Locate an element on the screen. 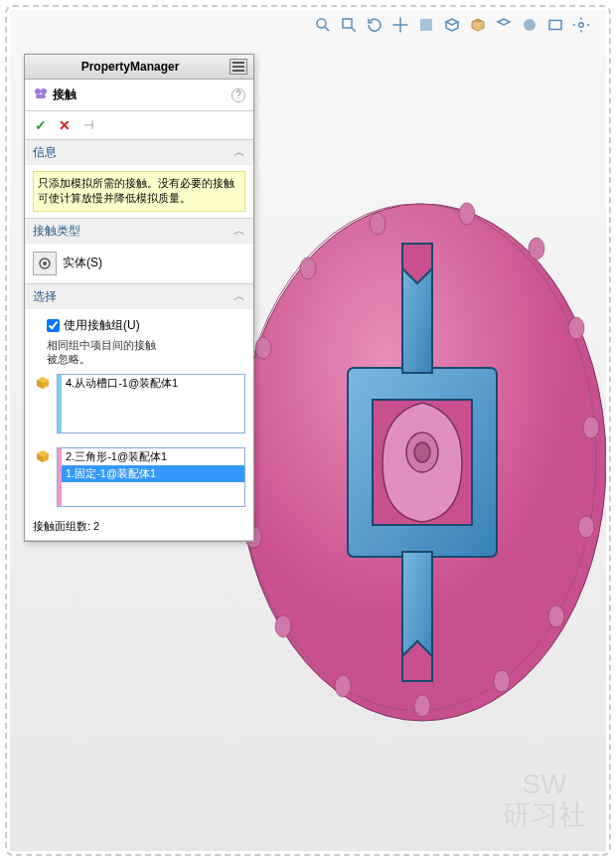 This screenshot has height=861, width=616. selection-list-2: 2.三角形-1@装配体1 1.固定-1@装配体1 is located at coordinates (151, 477).